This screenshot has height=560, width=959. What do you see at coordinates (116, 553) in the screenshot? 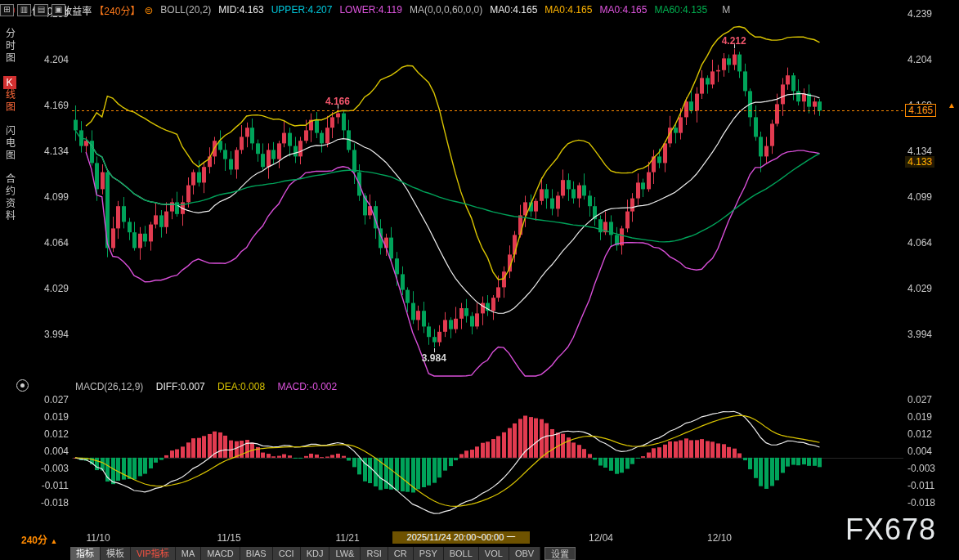
I see `toolbar-tab-2: 模板` at bounding box center [116, 553].